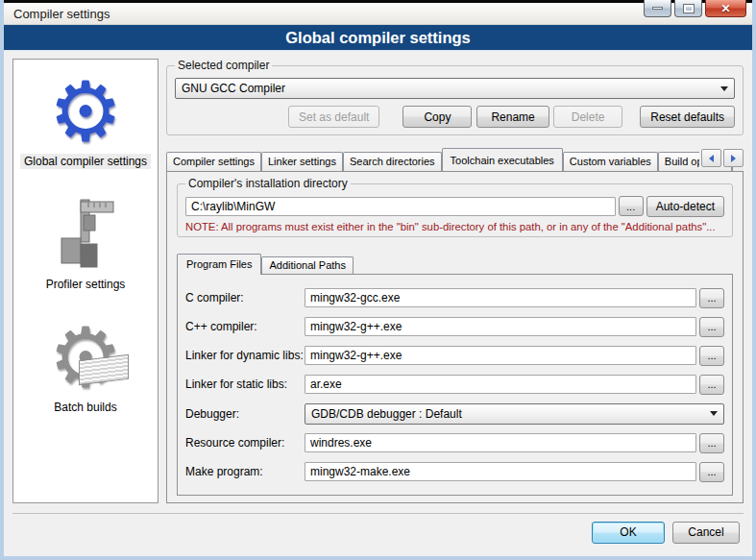 This screenshot has width=756, height=560. What do you see at coordinates (86, 243) in the screenshot?
I see `sidebar-item-profiler-settings: Profiler settings` at bounding box center [86, 243].